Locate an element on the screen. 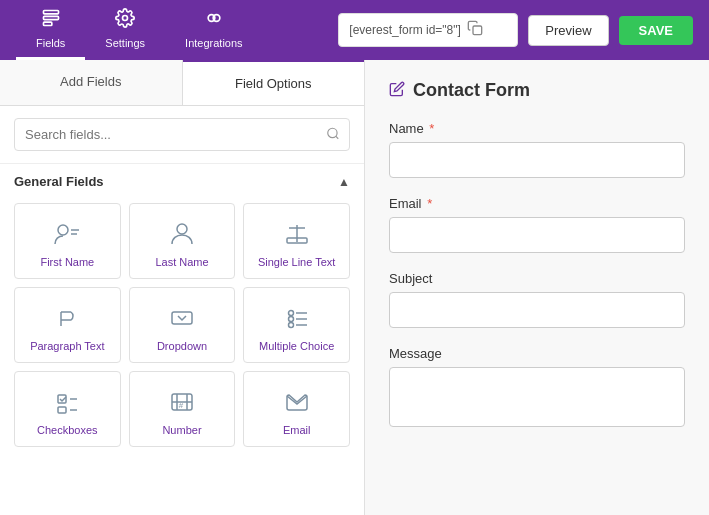  field-card-checkboxes: Checkboxes is located at coordinates (68, 409).